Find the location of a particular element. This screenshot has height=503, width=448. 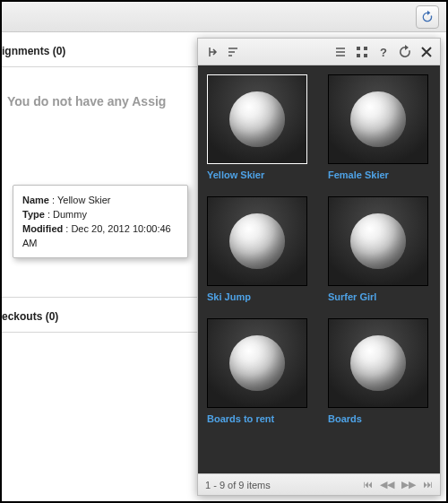

pager-next: ▶▶ is located at coordinates (409, 484).